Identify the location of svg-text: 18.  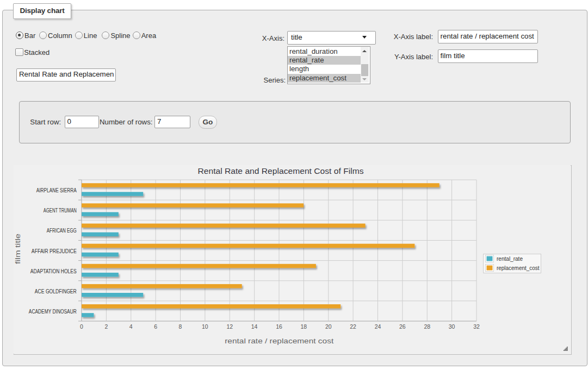
(304, 327).